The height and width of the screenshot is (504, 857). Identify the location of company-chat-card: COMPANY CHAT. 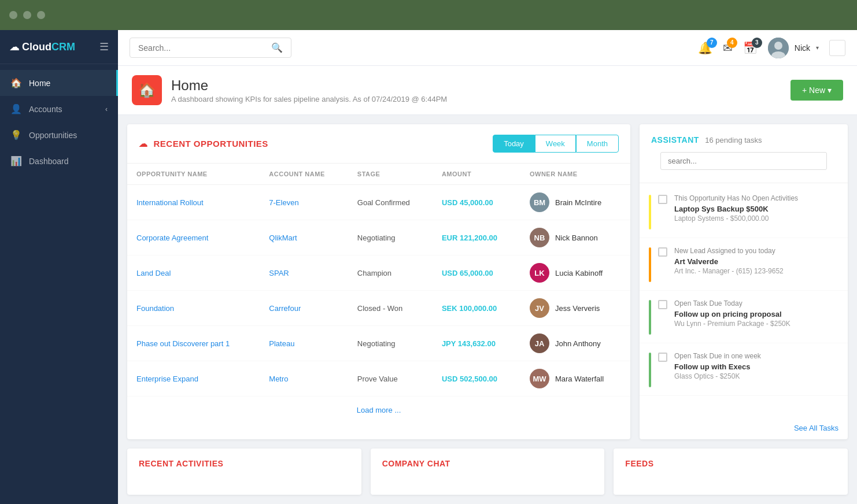
(488, 472).